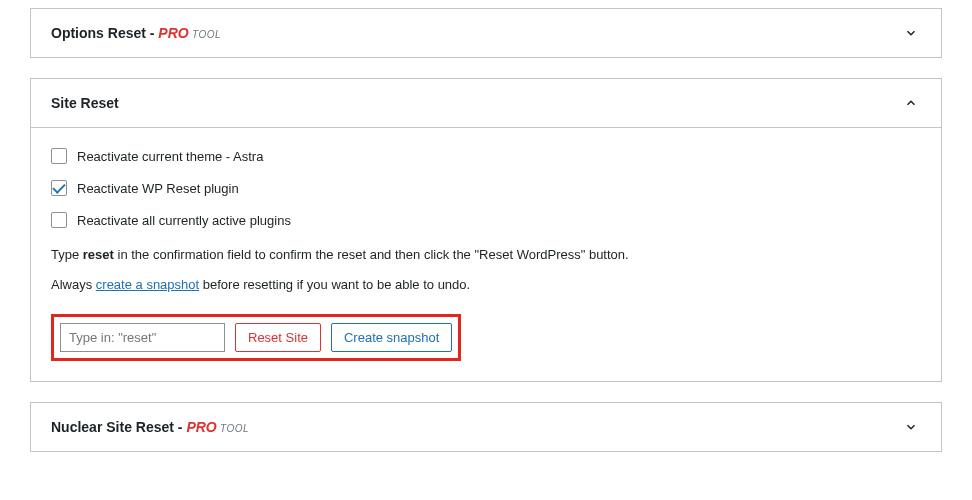  I want to click on checkbox-row-plugins: Reactivate all currently active plugins, so click(486, 220).